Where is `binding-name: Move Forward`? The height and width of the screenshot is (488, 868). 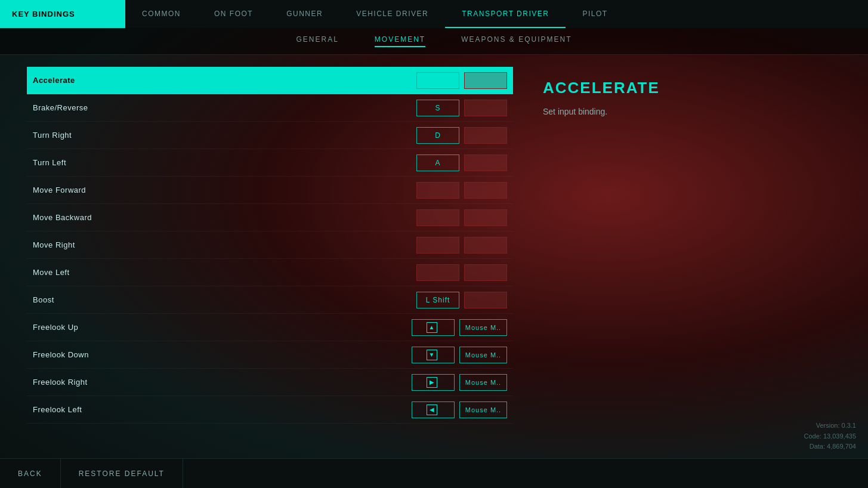 binding-name: Move Forward is located at coordinates (224, 190).